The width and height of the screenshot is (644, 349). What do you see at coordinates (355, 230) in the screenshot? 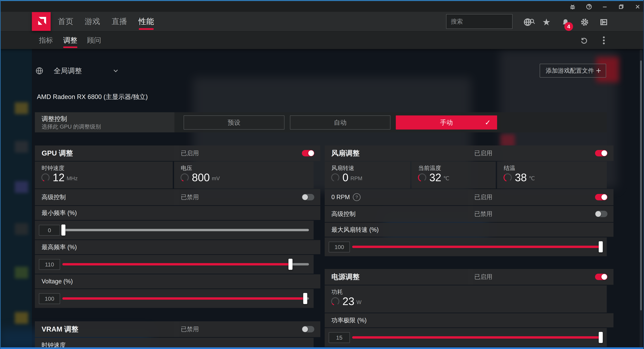
I see `max-fan-label: 最大风扇转速 (%)` at bounding box center [355, 230].